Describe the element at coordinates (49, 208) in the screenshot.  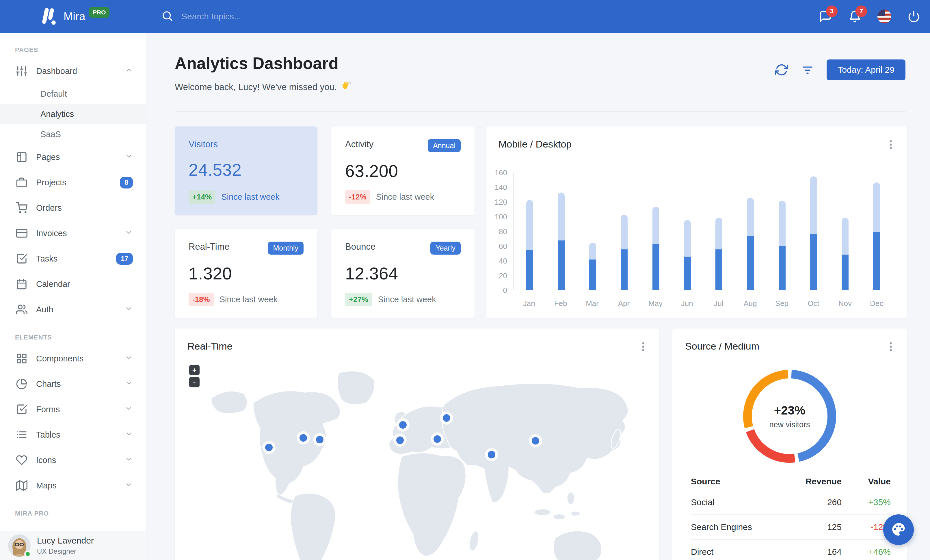
I see `sidebar-item-label: Orders` at that location.